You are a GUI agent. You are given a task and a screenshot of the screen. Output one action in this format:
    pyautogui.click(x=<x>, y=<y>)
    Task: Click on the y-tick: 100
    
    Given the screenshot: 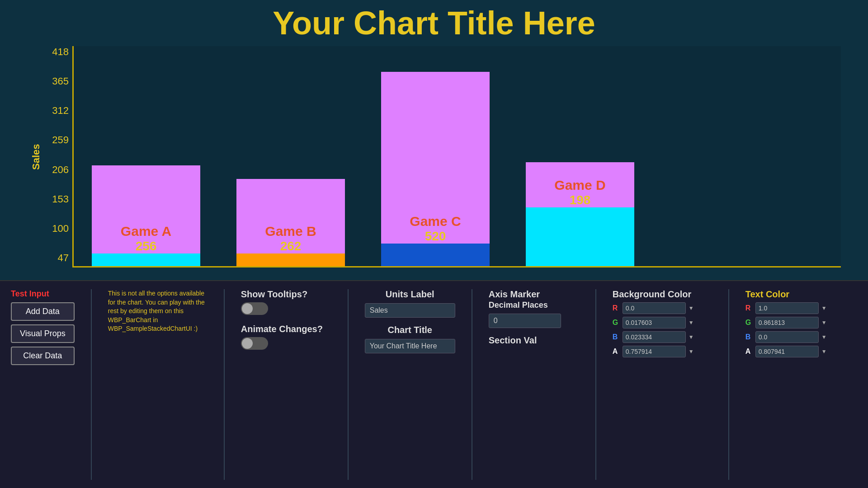 What is the action you would take?
    pyautogui.click(x=60, y=229)
    